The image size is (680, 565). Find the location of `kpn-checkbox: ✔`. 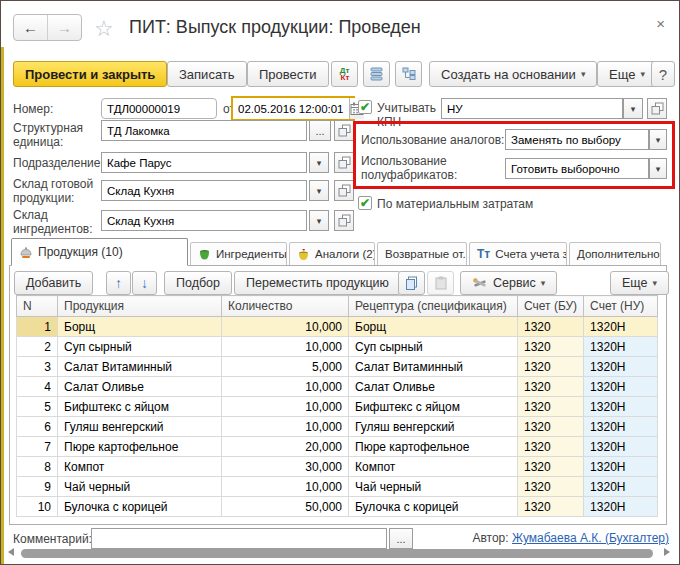

kpn-checkbox: ✔ is located at coordinates (365, 107).